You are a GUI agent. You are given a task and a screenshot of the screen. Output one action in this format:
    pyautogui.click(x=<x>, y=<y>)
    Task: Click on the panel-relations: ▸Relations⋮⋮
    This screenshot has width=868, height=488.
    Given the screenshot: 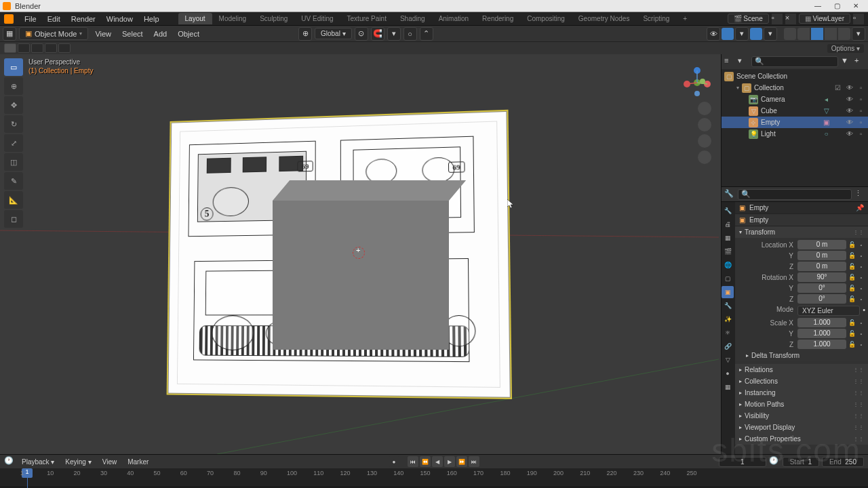 What is the action you would take?
    pyautogui.click(x=802, y=370)
    